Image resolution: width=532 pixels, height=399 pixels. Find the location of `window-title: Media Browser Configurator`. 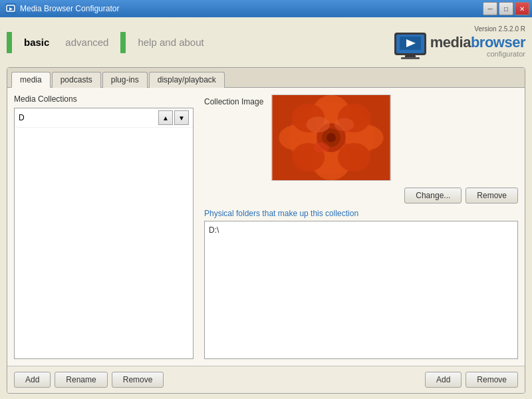

window-title: Media Browser Configurator is located at coordinates (69, 9).